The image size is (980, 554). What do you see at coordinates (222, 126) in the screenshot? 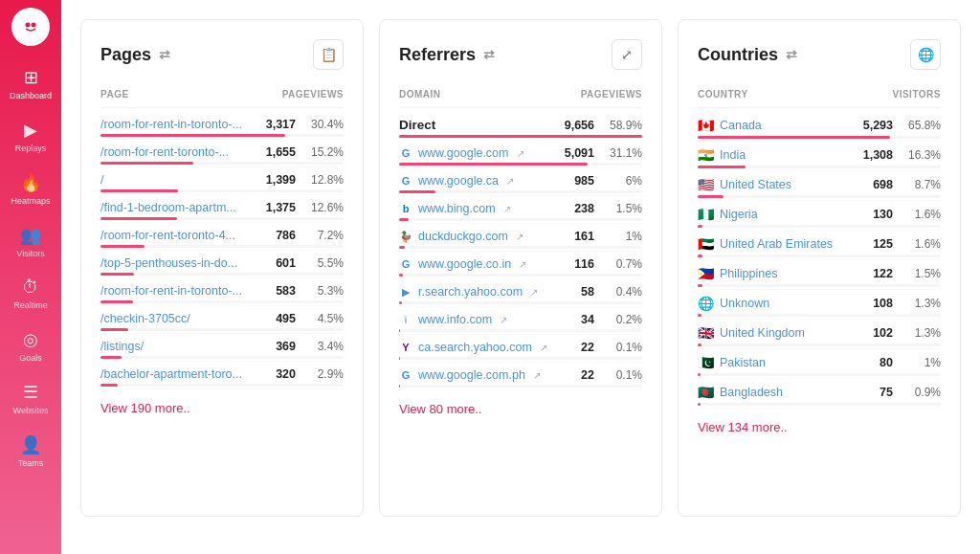
I see `table-row: /room-for-rent-in-toronto-... 3,317 30.4…` at bounding box center [222, 126].